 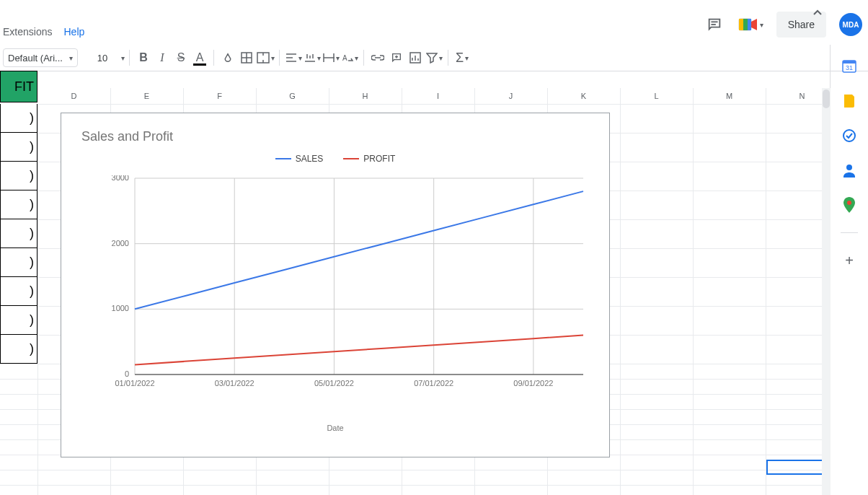 What do you see at coordinates (335, 428) in the screenshot?
I see `chart-x-label: Date` at bounding box center [335, 428].